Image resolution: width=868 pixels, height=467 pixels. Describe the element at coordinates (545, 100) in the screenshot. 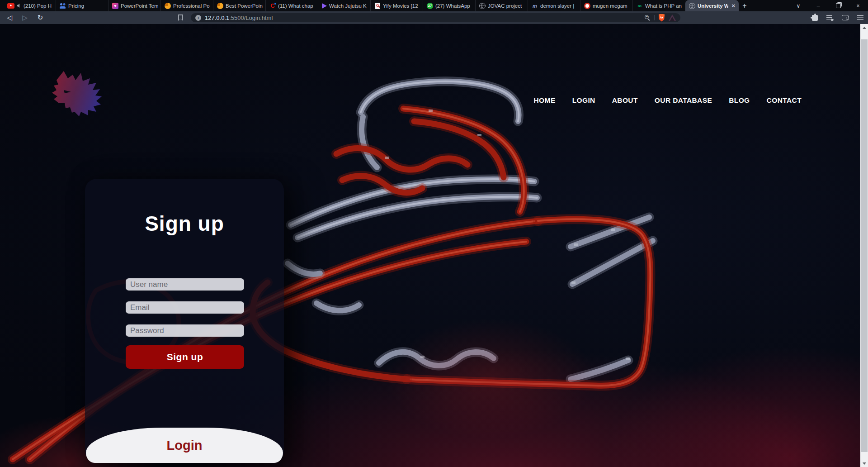

I see `nav-item-home: HOME` at that location.